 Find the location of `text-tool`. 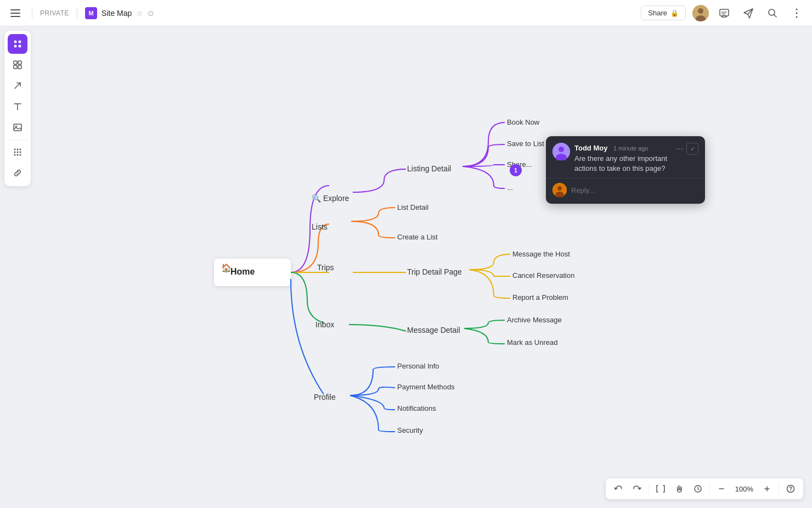

text-tool is located at coordinates (18, 107).